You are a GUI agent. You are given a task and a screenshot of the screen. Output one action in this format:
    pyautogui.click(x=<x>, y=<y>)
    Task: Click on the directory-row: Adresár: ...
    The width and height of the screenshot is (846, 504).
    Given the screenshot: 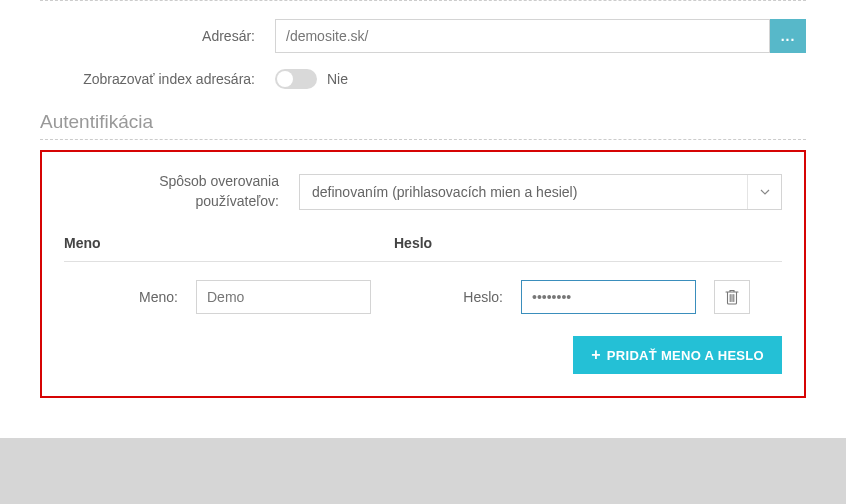 What is the action you would take?
    pyautogui.click(x=423, y=36)
    